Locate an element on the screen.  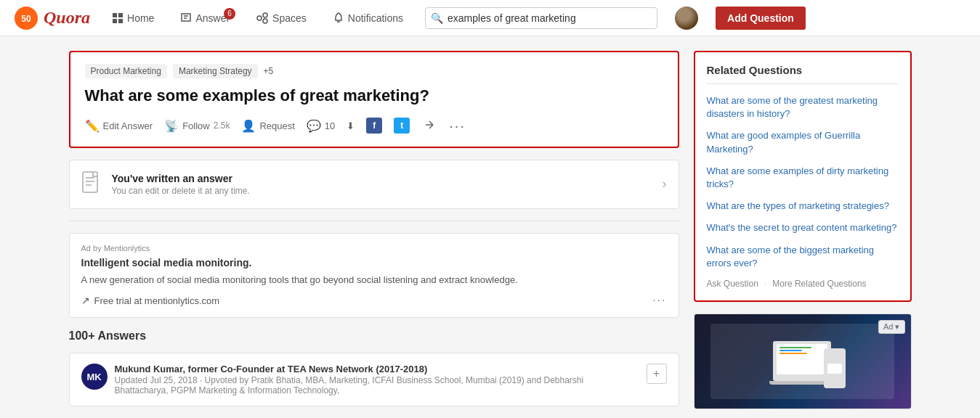
related-question-2: What are some examples of dirty marketin… is located at coordinates (803, 178).